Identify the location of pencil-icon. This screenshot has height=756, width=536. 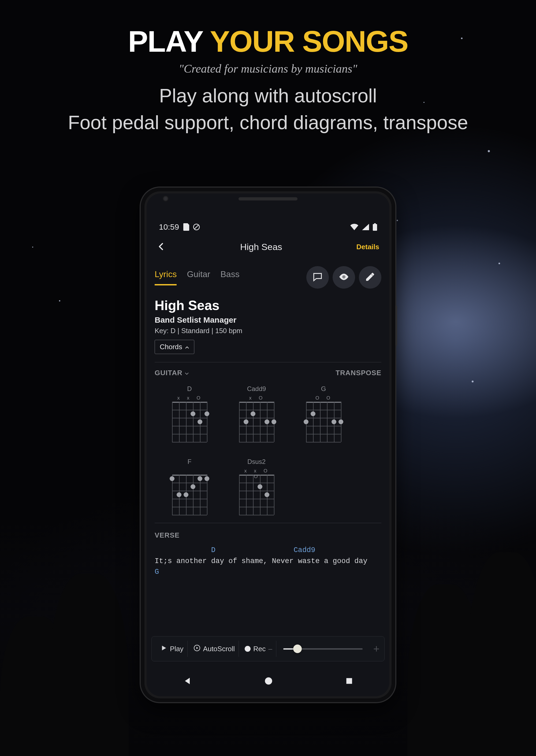
(370, 277).